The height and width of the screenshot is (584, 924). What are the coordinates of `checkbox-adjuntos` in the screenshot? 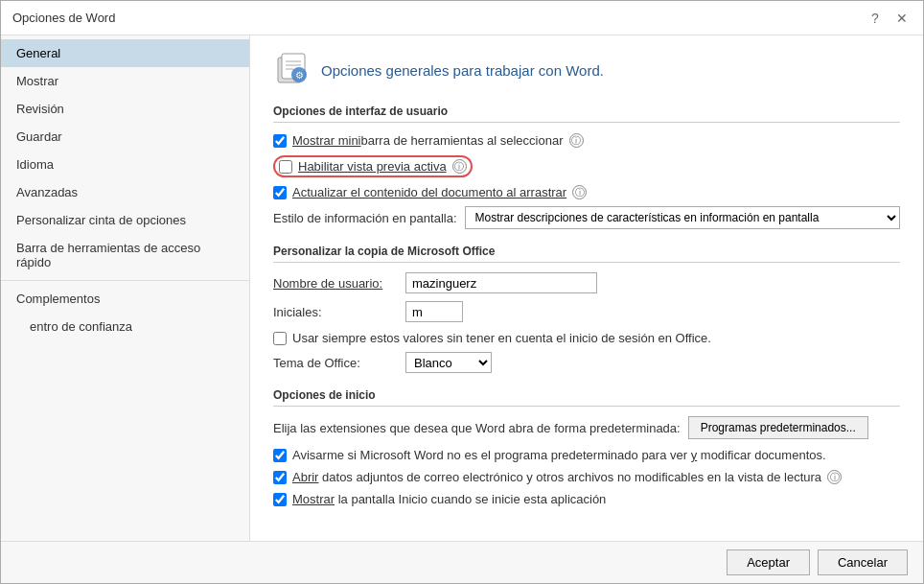 It's located at (280, 478).